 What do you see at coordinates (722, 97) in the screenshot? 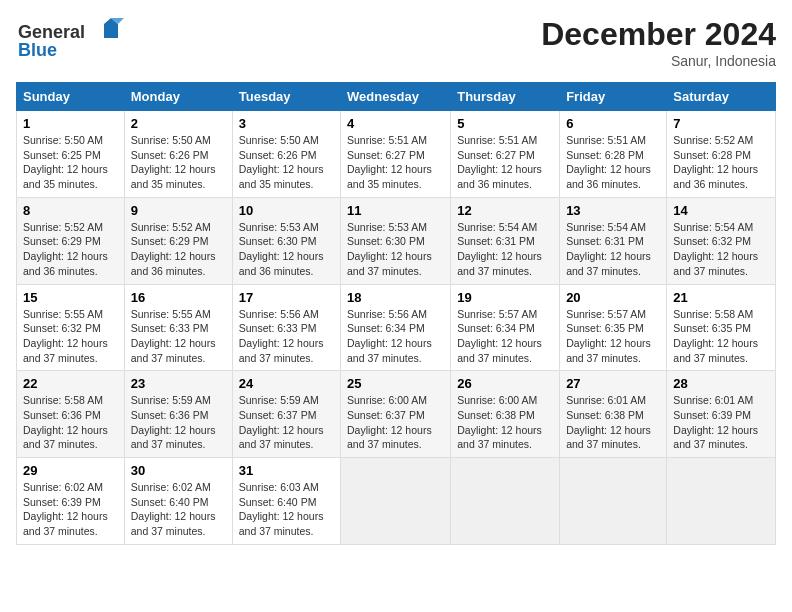
I see `col-saturday: Saturday` at bounding box center [722, 97].